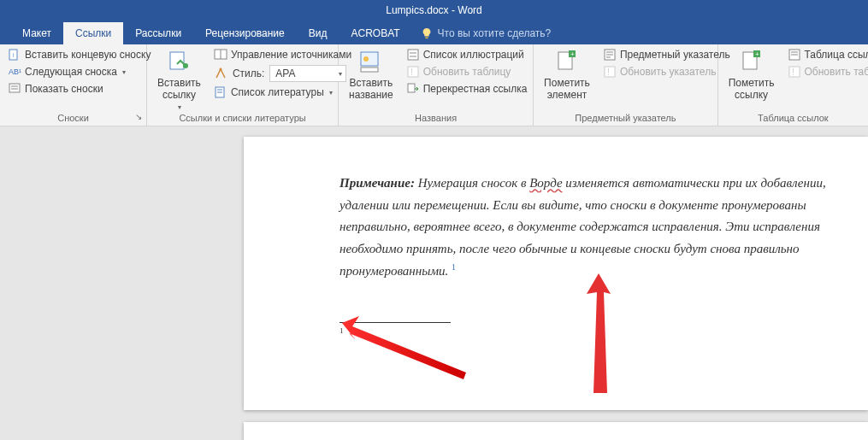  What do you see at coordinates (221, 92) in the screenshot?
I see `bibliography-icon` at bounding box center [221, 92].